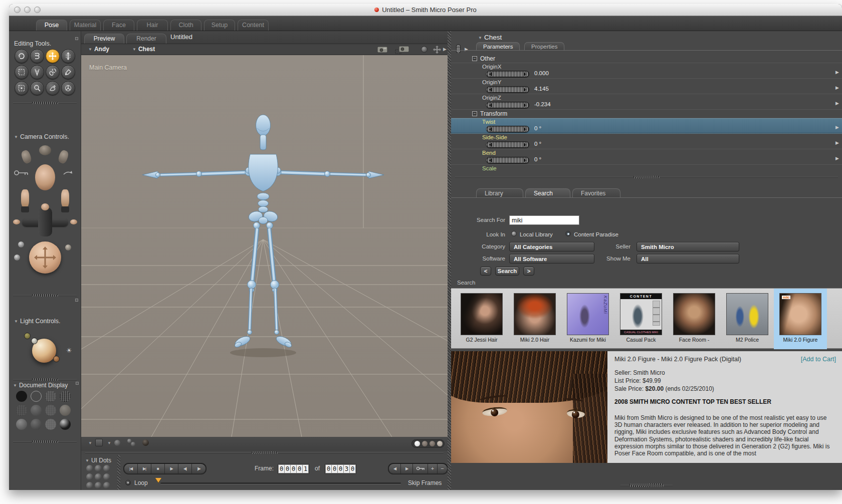 Image resolution: width=842 pixels, height=504 pixels. Describe the element at coordinates (53, 56) in the screenshot. I see `translate-pull-tool-button` at that location.